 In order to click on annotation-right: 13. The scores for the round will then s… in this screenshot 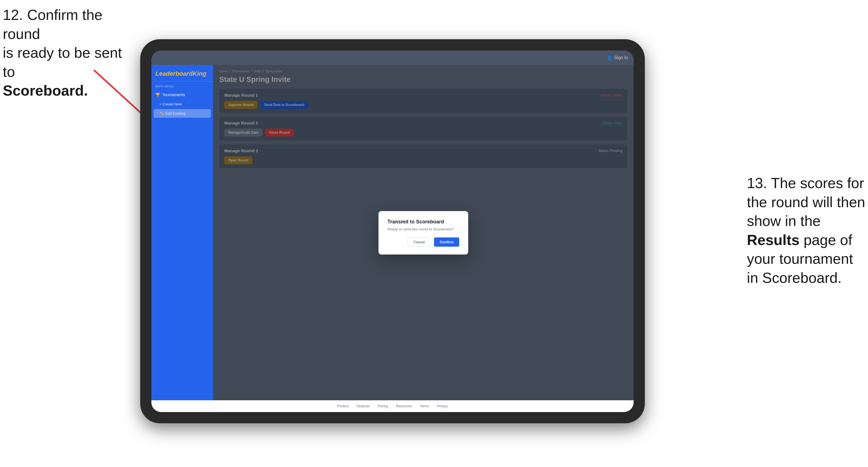, I will do `click(806, 231)`.